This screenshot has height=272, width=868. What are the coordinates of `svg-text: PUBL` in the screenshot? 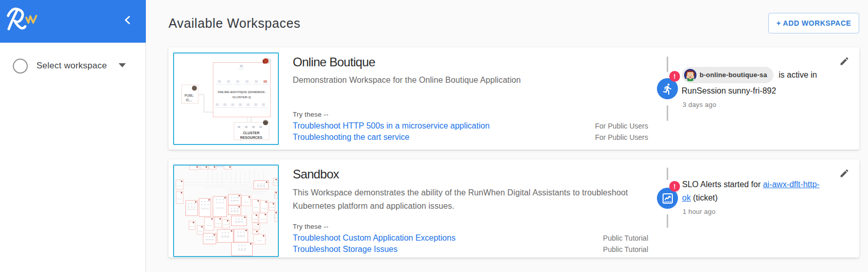 It's located at (189, 96).